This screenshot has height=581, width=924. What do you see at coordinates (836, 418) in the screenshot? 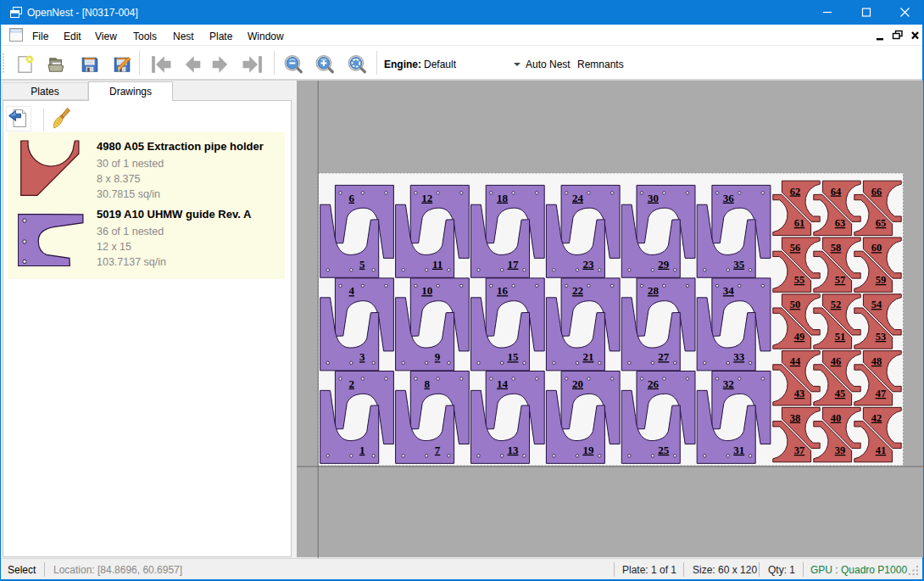
I see `svg-text: 40` at bounding box center [836, 418].